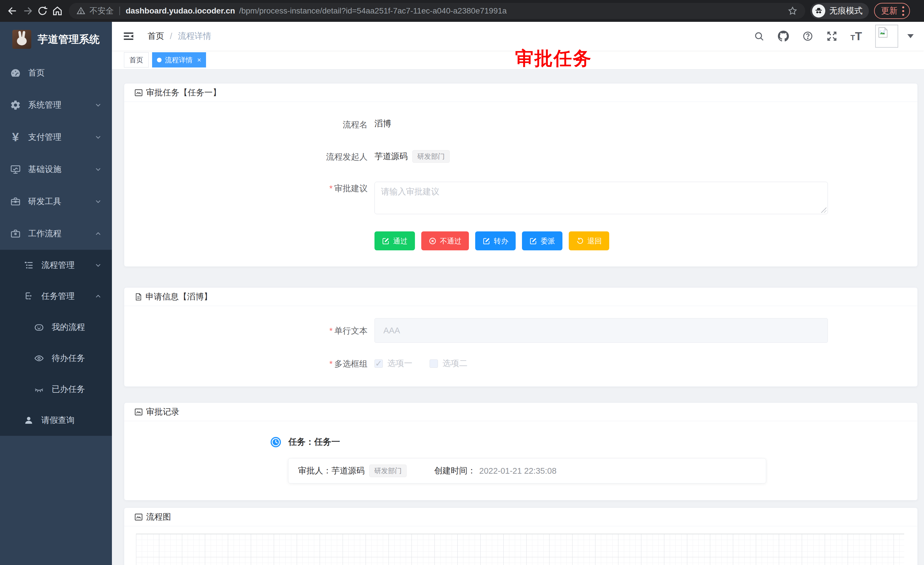  Describe the element at coordinates (57, 11) in the screenshot. I see `home-icon` at that location.